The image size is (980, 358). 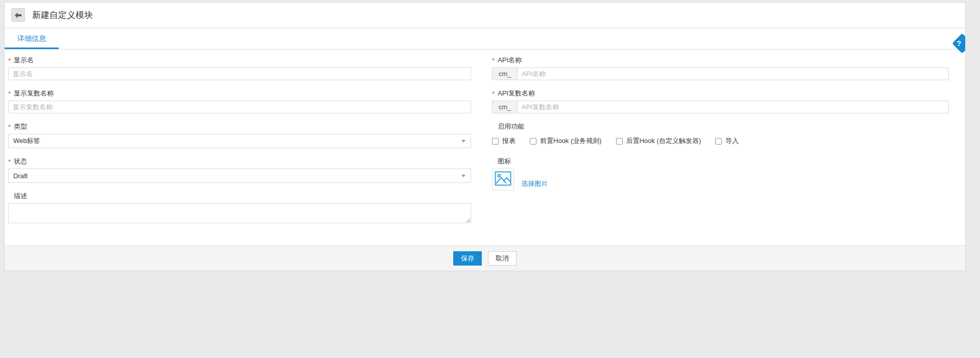 I want to click on field-display-name: * 显示名, so click(x=240, y=68).